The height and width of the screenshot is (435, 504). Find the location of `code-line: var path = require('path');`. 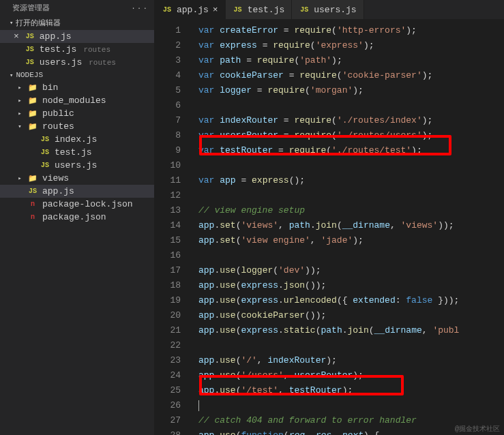

code-line: var path = require('path'); is located at coordinates (351, 61).